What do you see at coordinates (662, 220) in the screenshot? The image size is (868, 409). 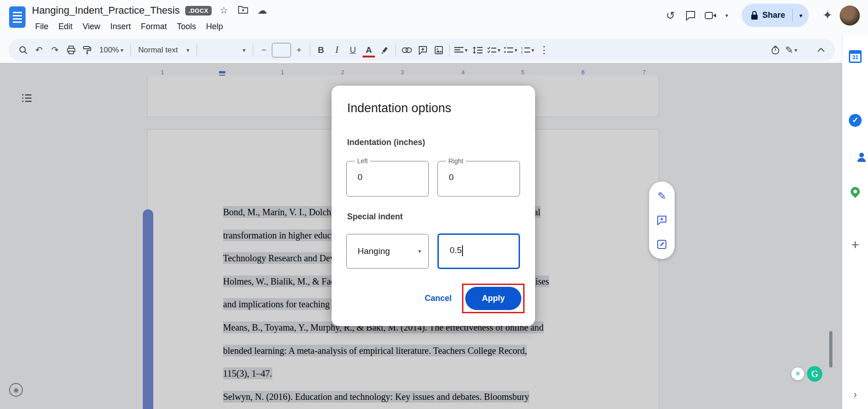 I see `quick-actions-panel: ✎` at bounding box center [662, 220].